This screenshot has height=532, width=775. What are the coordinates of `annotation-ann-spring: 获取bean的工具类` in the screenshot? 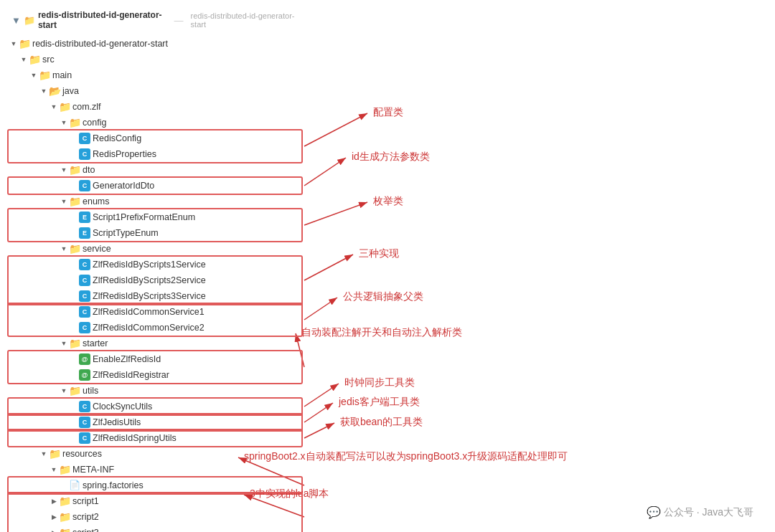 It's located at (382, 422).